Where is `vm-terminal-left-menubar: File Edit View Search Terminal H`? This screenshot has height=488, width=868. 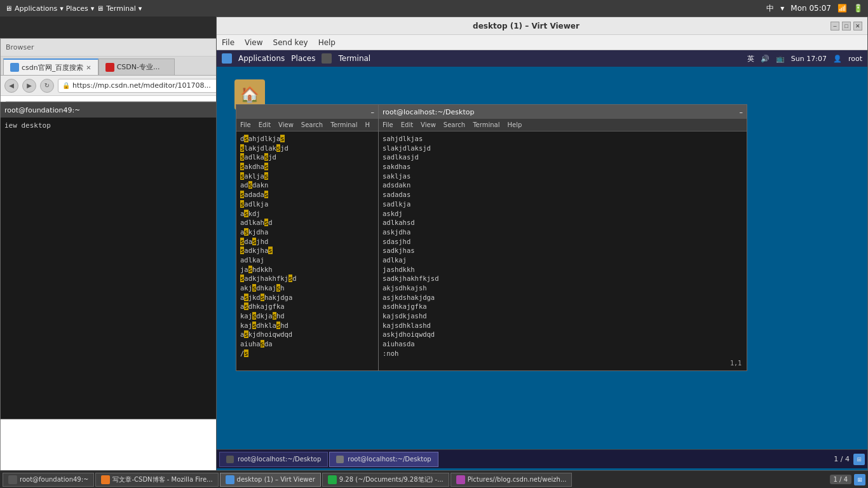 vm-terminal-left-menubar: File Edit View Search Terminal H is located at coordinates (308, 125).